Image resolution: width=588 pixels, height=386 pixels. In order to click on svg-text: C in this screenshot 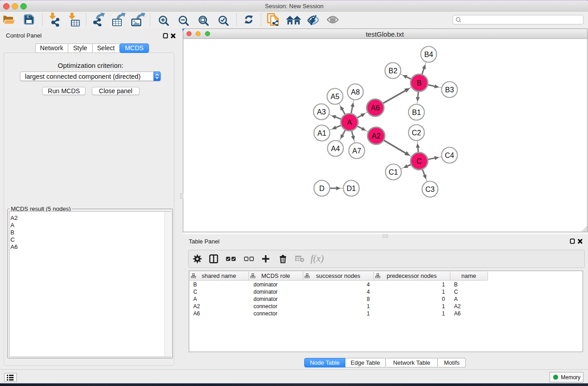, I will do `click(419, 161)`.